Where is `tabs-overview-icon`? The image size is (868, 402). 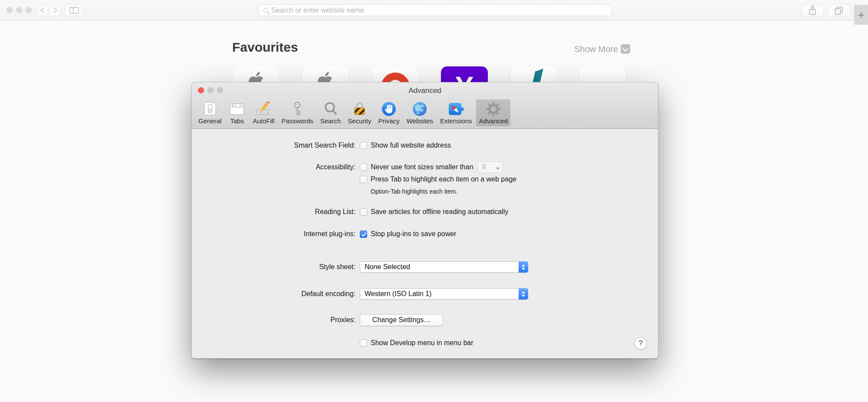 tabs-overview-icon is located at coordinates (839, 10).